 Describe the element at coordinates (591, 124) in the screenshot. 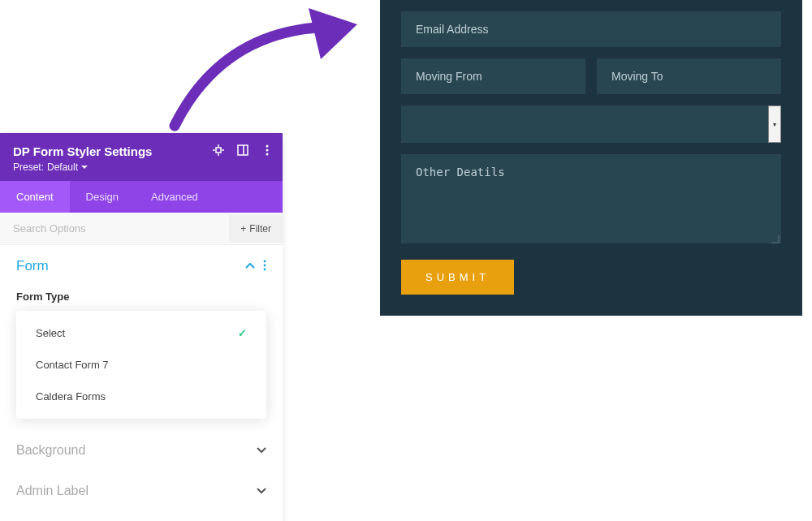

I see `select-field` at that location.